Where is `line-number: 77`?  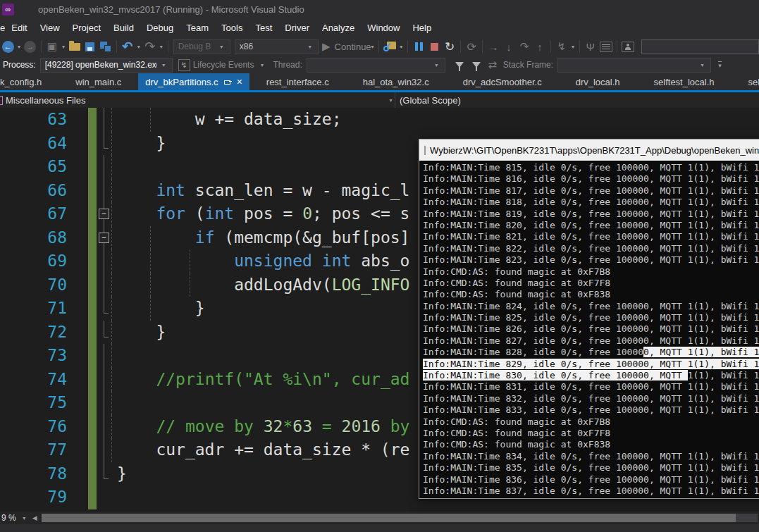 line-number: 77 is located at coordinates (34, 450).